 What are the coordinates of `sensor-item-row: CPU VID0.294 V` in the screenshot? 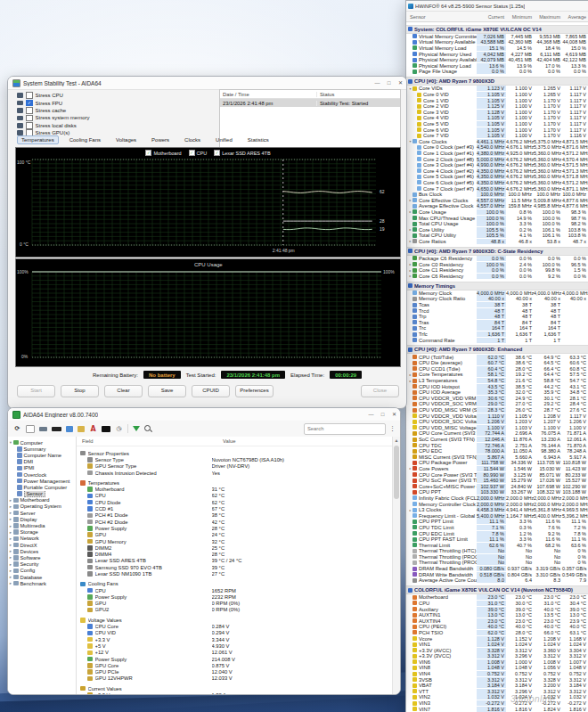 It's located at (234, 633).